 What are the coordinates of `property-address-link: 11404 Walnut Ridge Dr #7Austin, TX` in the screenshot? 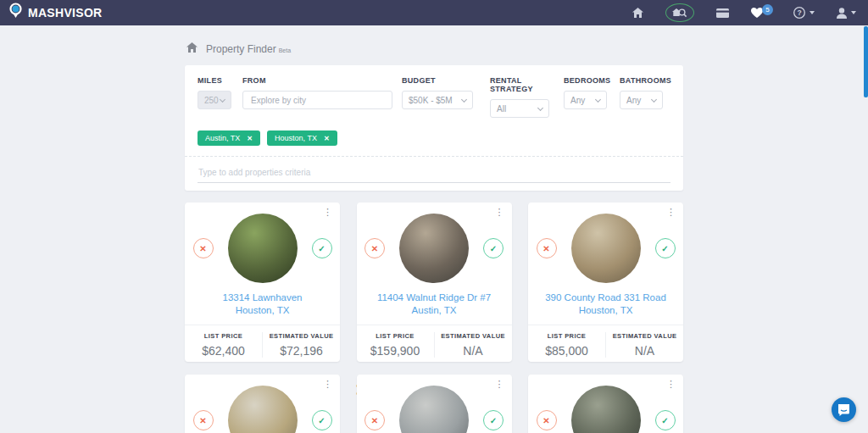 It's located at (434, 303).